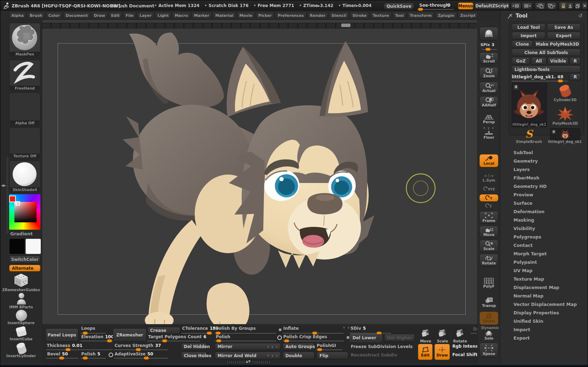  I want to click on polish-slider, so click(245, 341).